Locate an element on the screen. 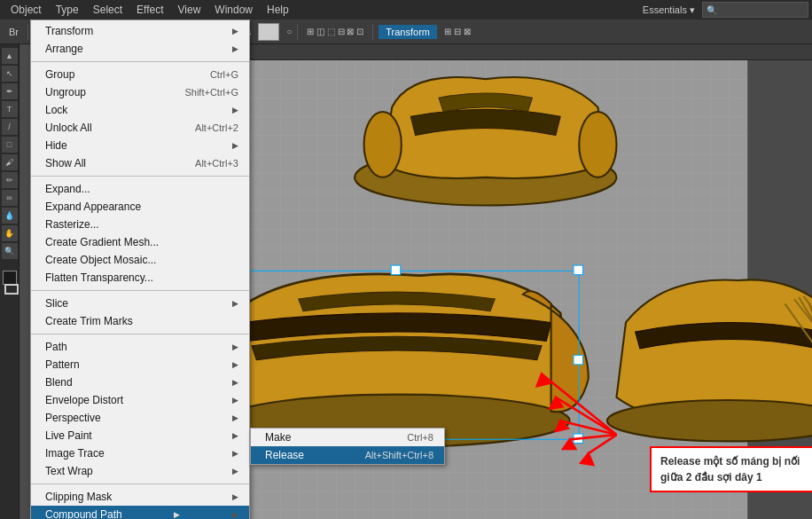 This screenshot has height=519, width=812. search-icon: 🔍 is located at coordinates (712, 11).